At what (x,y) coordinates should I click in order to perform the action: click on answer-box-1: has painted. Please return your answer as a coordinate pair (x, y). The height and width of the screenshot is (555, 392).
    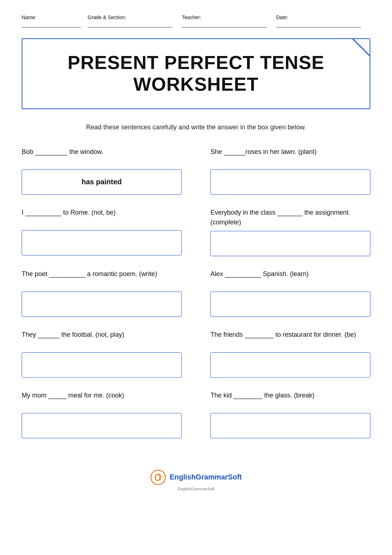
    Looking at the image, I should click on (102, 182).